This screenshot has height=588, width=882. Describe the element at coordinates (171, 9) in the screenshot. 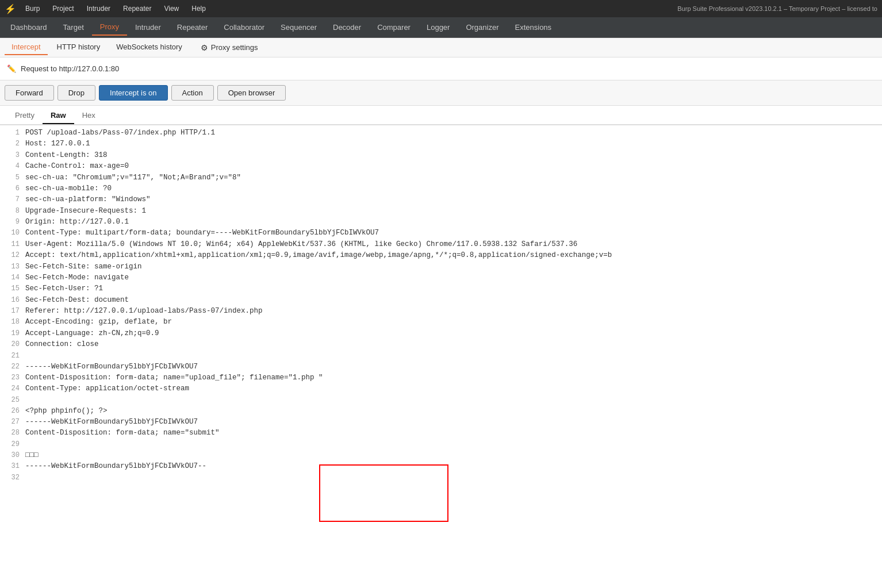

I see `menu-item-view: View` at that location.